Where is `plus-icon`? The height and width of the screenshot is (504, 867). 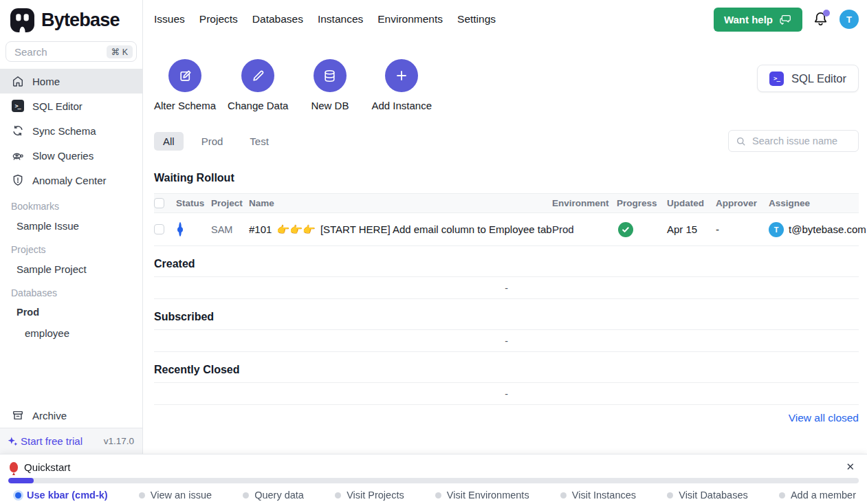 plus-icon is located at coordinates (402, 76).